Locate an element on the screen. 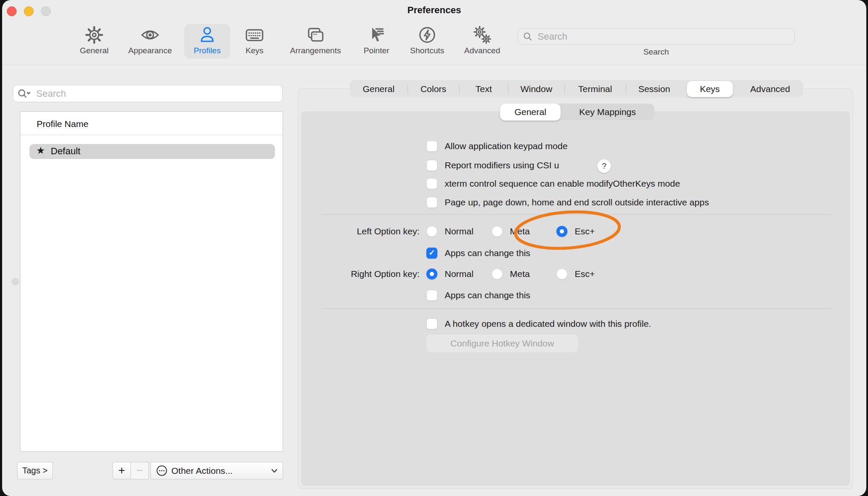 This screenshot has height=496, width=868. profile-search-input is located at coordinates (157, 94).